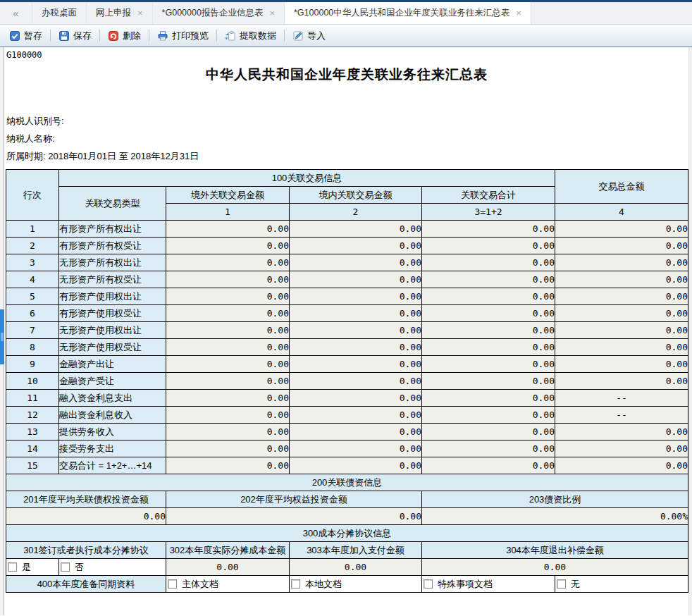  I want to click on section-300-header-row: 301签订或者执行成本分摊协议 302本年度实际分摊成本金额 303本年度加入支…, so click(347, 550).